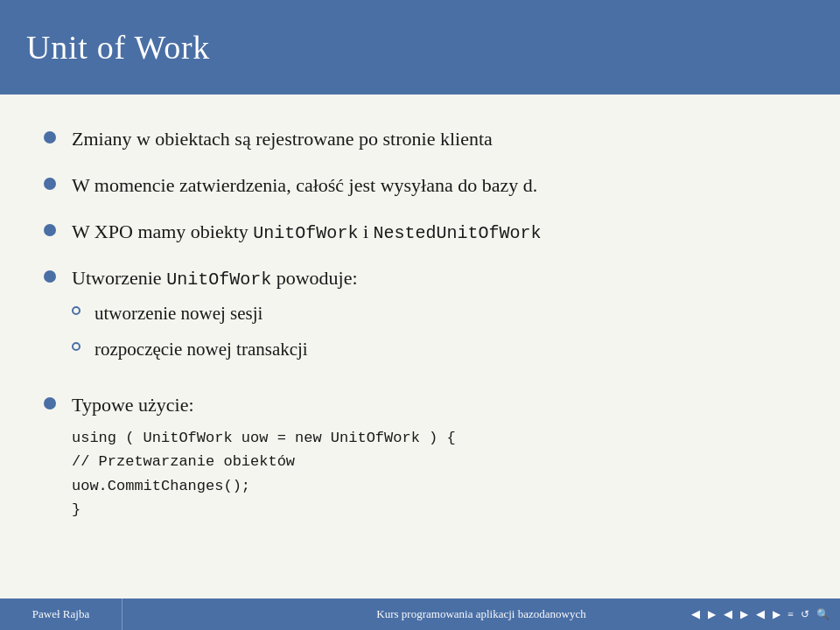 This screenshot has height=630, width=840. Describe the element at coordinates (791, 614) in the screenshot. I see `nav-icon-4: ≡` at that location.